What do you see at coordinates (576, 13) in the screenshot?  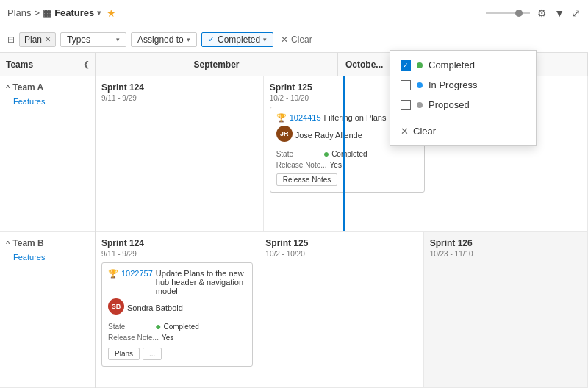 I see `expand-icon: ⤢` at bounding box center [576, 13].